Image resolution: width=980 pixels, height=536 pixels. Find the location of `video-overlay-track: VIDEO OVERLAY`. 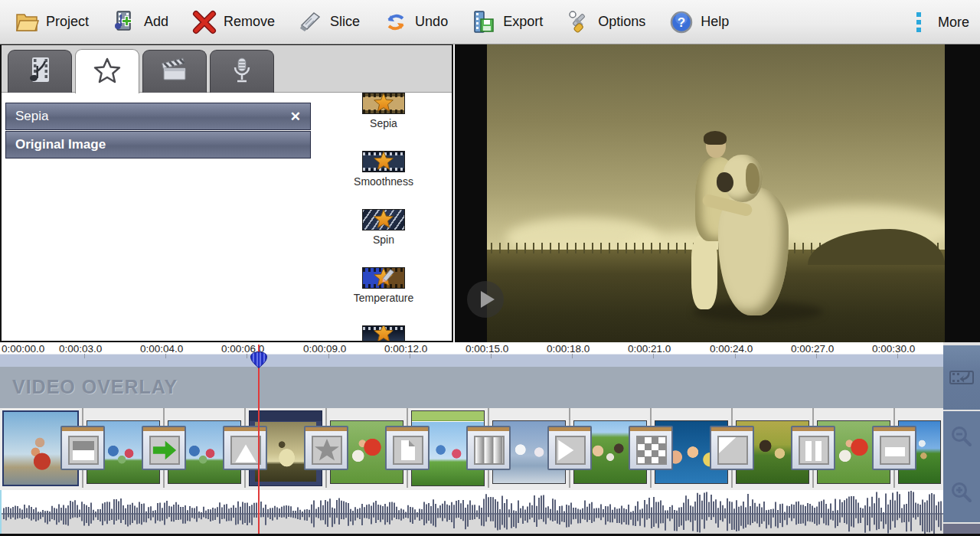

video-overlay-track: VIDEO OVERLAY is located at coordinates (472, 387).